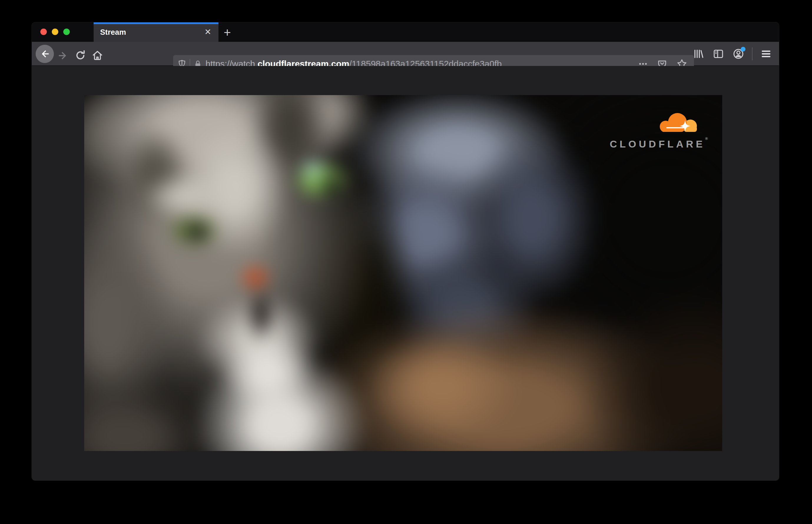 This screenshot has height=524, width=812. What do you see at coordinates (718, 54) in the screenshot?
I see `sidebar-toggle-icon` at bounding box center [718, 54].